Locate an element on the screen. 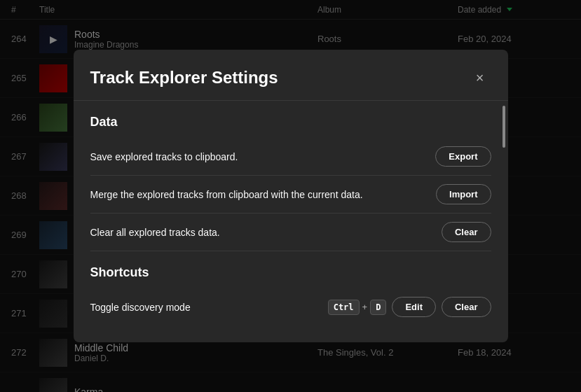  shortcuts-section-title: Shortcuts is located at coordinates (291, 273).